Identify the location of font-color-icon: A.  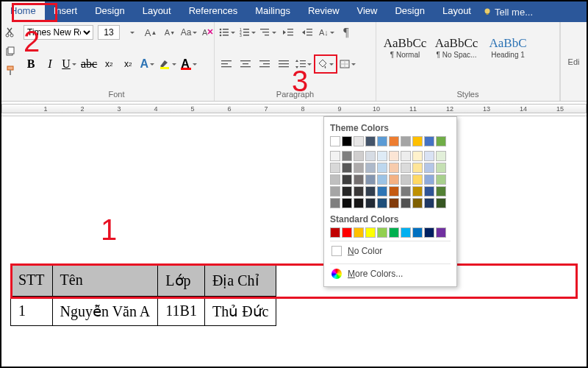
(189, 64).